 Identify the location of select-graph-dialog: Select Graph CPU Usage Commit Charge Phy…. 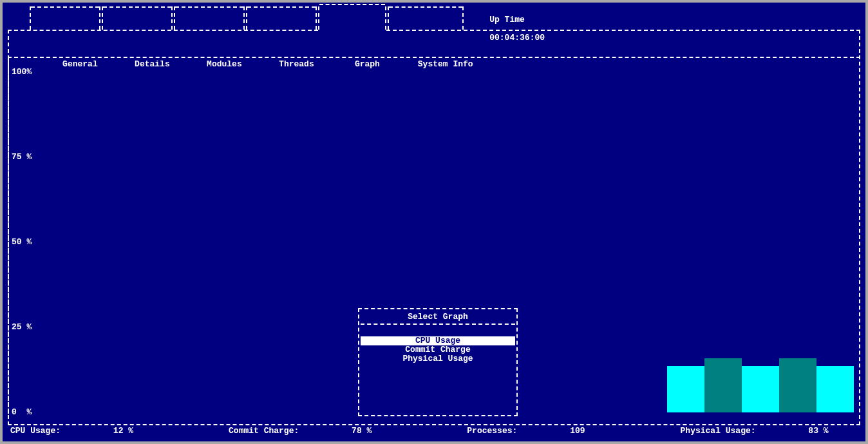
(438, 362).